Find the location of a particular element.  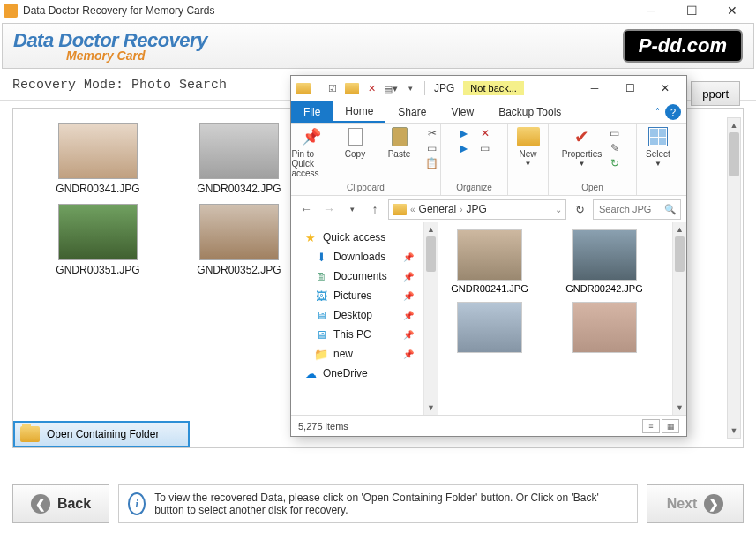

tree-pictures: 🖼Pictures📌 is located at coordinates (356, 296).